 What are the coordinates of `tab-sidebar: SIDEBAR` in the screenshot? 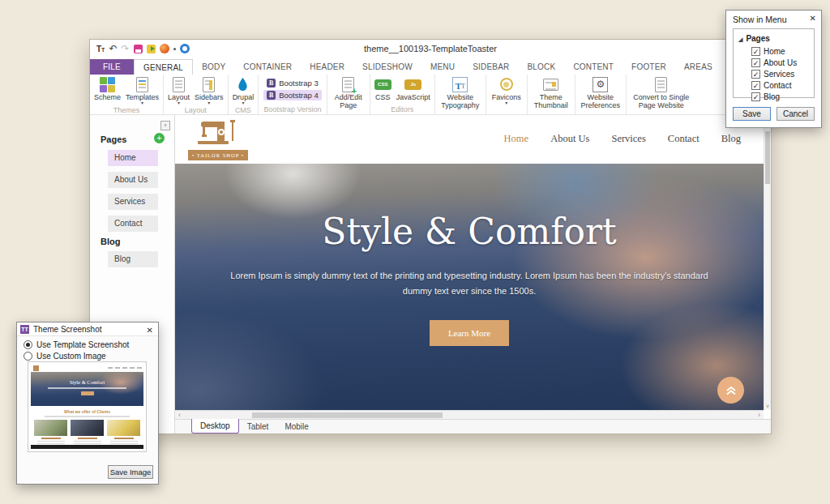 It's located at (491, 66).